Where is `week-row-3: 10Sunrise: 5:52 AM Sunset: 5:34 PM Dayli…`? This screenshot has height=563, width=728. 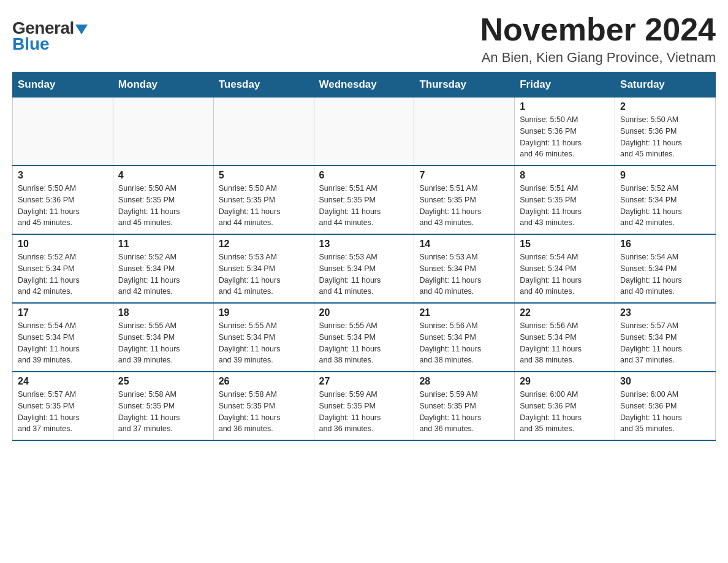
week-row-3: 10Sunrise: 5:52 AM Sunset: 5:34 PM Dayli… is located at coordinates (364, 269).